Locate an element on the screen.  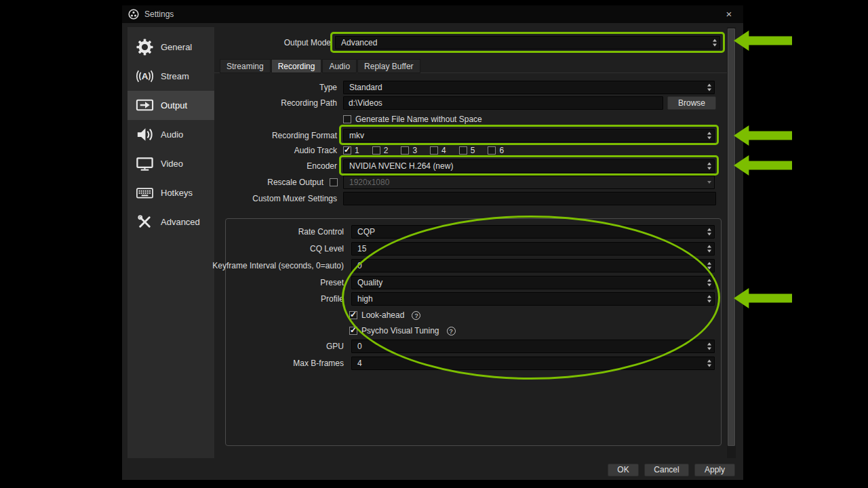
tab-replay-buffer: Replay Buffer is located at coordinates (389, 66).